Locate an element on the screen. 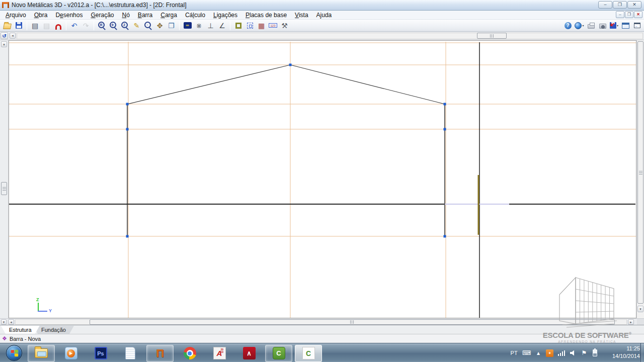 This screenshot has height=362, width=644. undo-button: ↶ is located at coordinates (74, 25).